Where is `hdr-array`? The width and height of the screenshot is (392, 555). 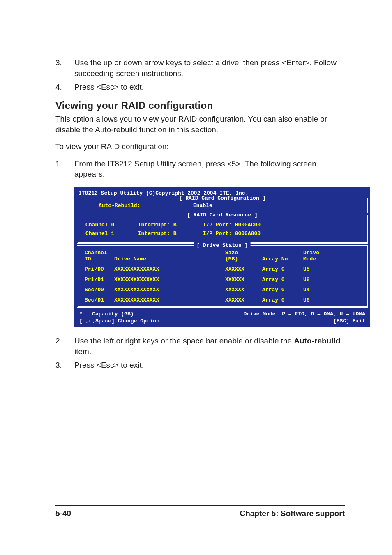
hdr-array is located at coordinates (283, 253).